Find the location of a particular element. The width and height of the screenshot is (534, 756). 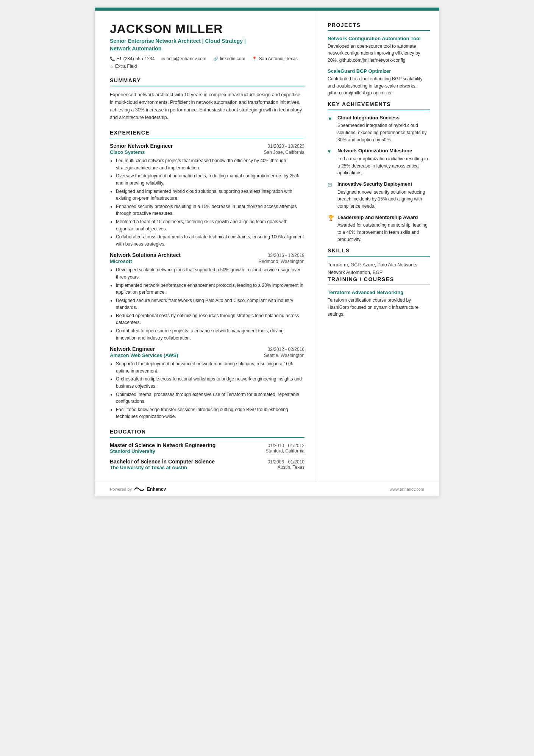

edu-uni-2: The University of Texas at Austin is located at coordinates (148, 468).